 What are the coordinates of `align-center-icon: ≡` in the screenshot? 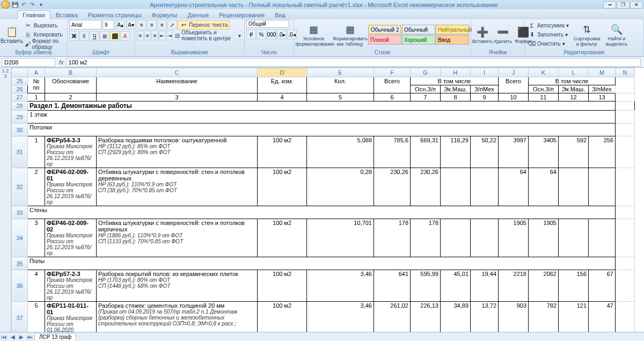 It's located at (148, 35).